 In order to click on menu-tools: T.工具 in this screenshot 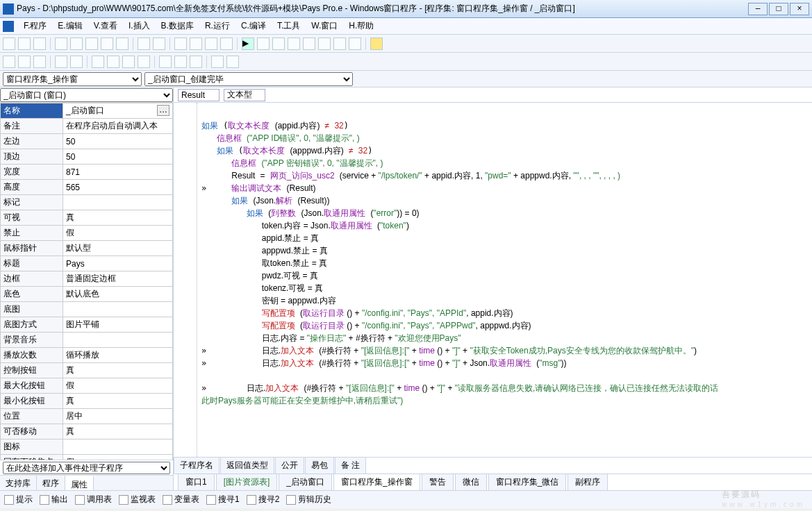, I will do `click(289, 26)`.